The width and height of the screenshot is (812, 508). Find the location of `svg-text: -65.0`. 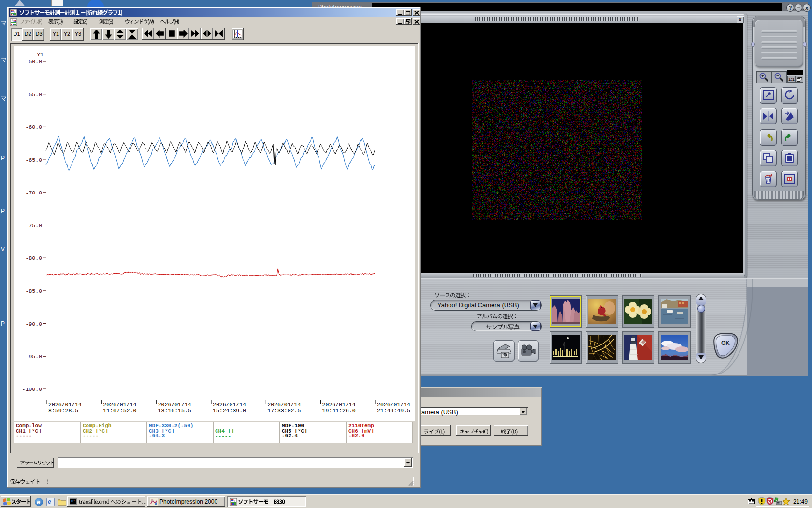

svg-text: -65.0 is located at coordinates (34, 160).